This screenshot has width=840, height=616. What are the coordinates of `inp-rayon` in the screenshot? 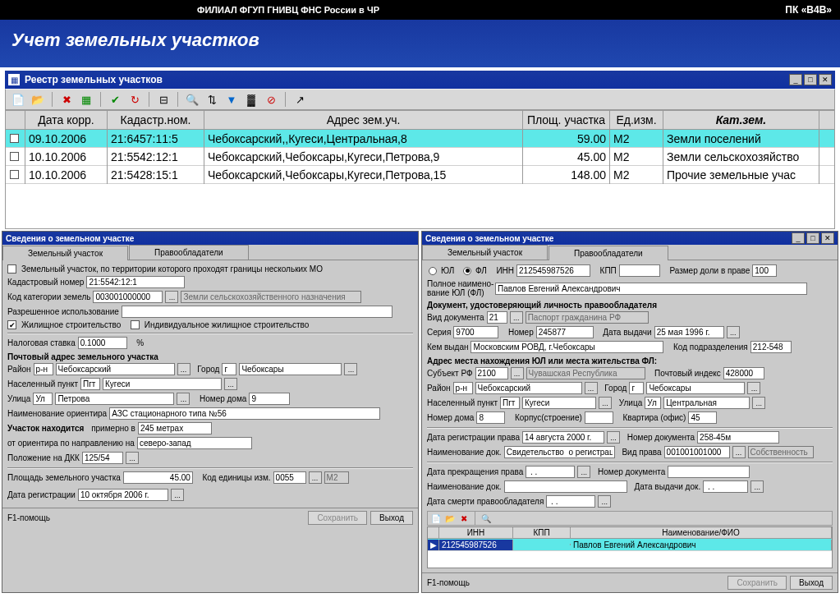 It's located at (115, 370).